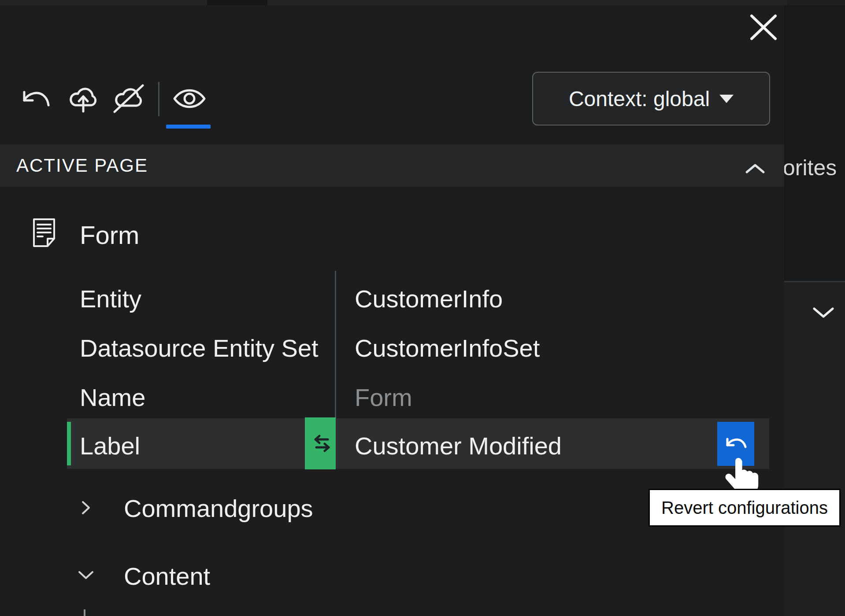 The width and height of the screenshot is (845, 616). What do you see at coordinates (83, 99) in the screenshot?
I see `cloud-upload-icon` at bounding box center [83, 99].